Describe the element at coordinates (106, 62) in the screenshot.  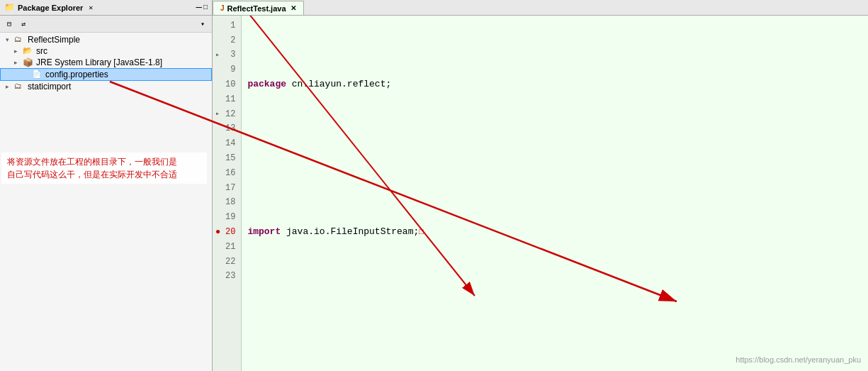
I see `tree-item-jre: ▸ 📦 JRE System Library [JavaSE-1.8]` at that location.